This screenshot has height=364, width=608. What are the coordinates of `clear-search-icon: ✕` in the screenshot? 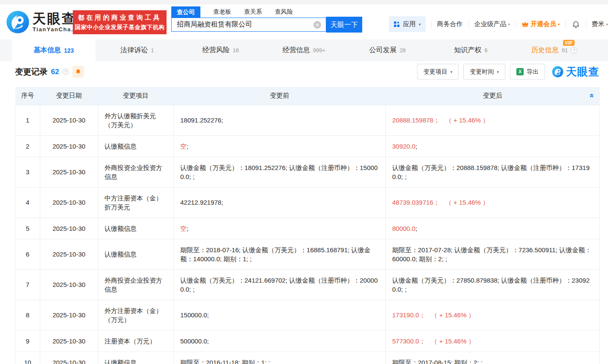 It's located at (317, 25).